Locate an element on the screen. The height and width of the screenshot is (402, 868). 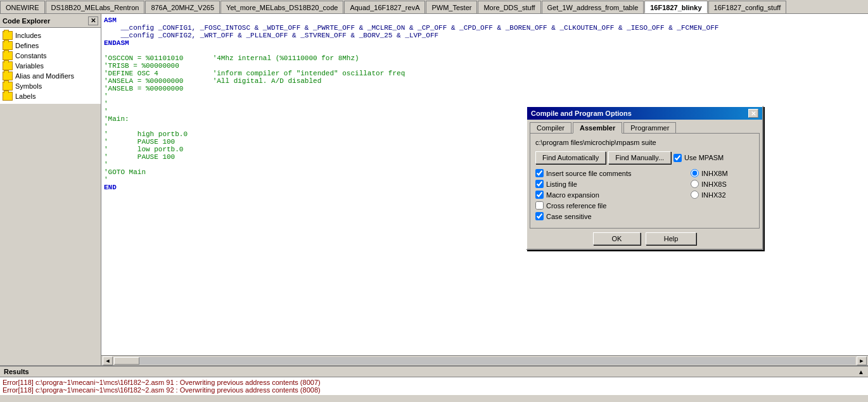
sidebar-item-constants: Constants is located at coordinates (51, 56).